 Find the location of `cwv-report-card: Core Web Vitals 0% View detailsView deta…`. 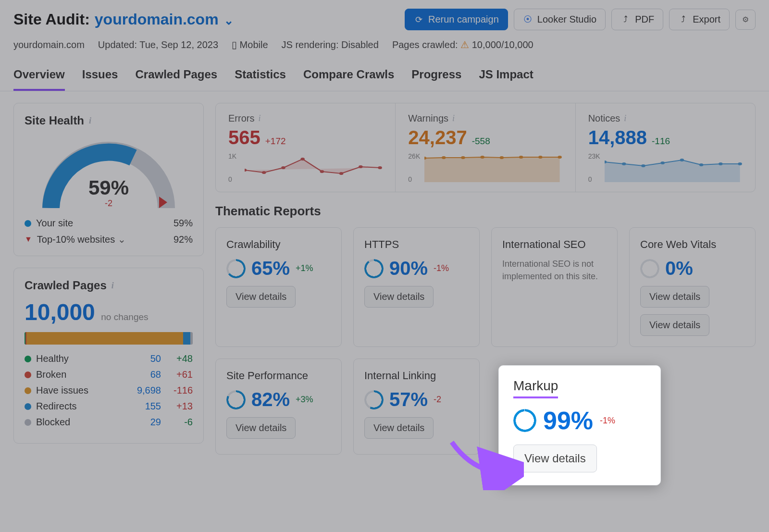

cwv-report-card: Core Web Vitals 0% View detailsView deta… is located at coordinates (692, 287).